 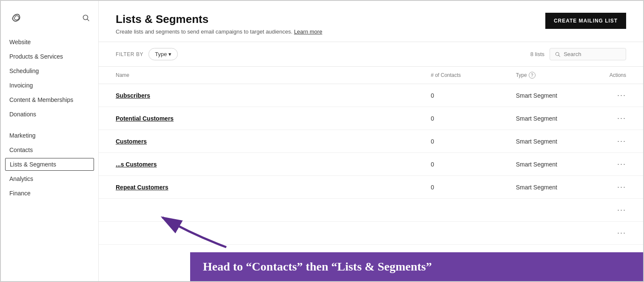 I want to click on row-contacts-2: 0, so click(x=456, y=141).